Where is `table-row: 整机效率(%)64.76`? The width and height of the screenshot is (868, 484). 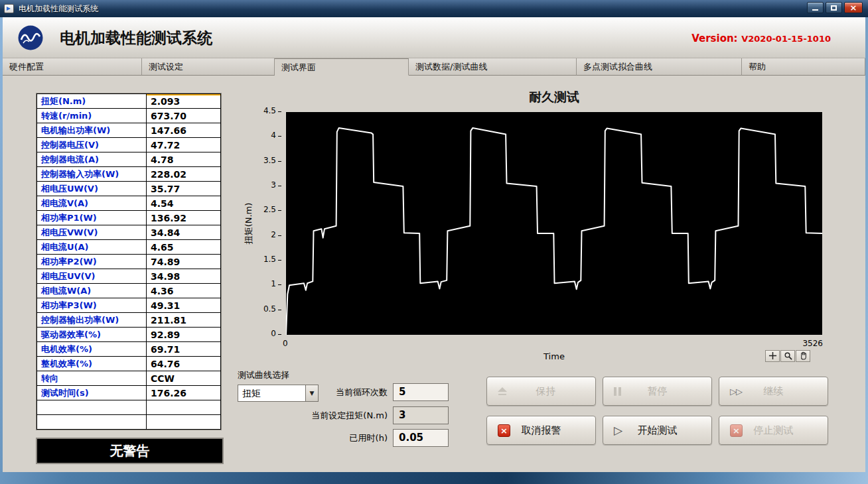
table-row: 整机效率(%)64.76 is located at coordinates (129, 364).